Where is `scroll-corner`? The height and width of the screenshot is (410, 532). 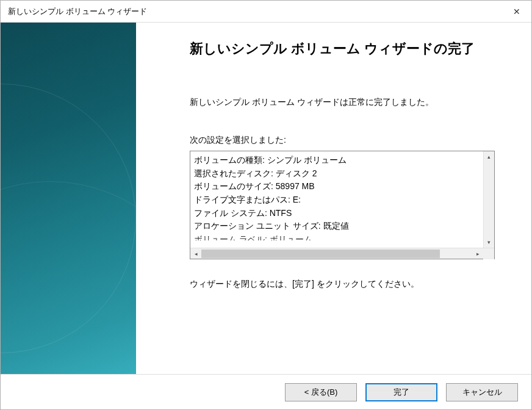 scroll-corner is located at coordinates (489, 254).